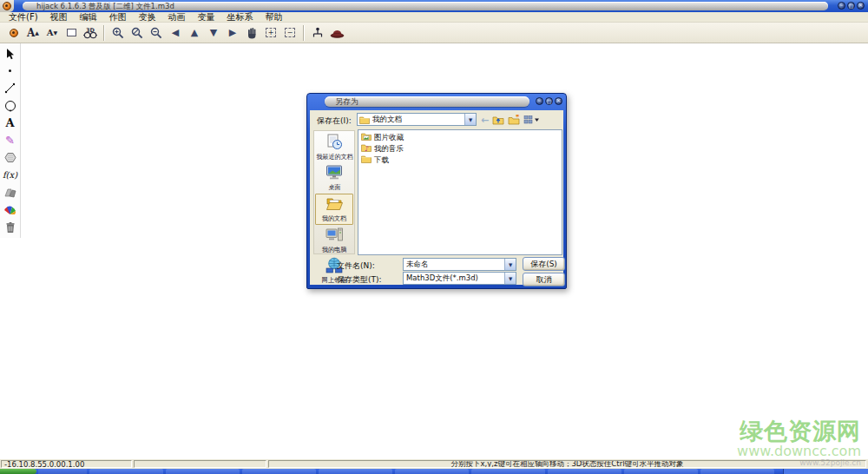 This screenshot has width=868, height=474. What do you see at coordinates (10, 106) in the screenshot?
I see `circle-tool-button` at bounding box center [10, 106].